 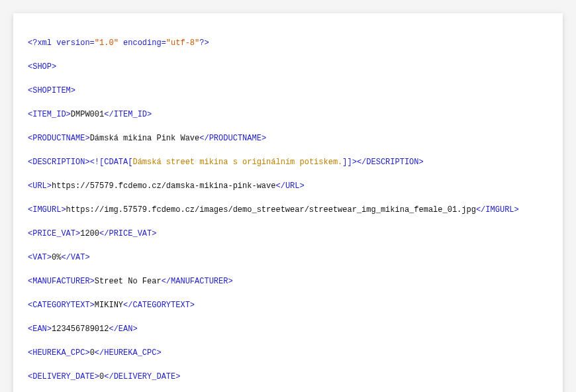 What do you see at coordinates (164, 186) in the screenshot?
I see `url-value: https://57579.fcdemo.cz/damska-mikina-pi…` at bounding box center [164, 186].